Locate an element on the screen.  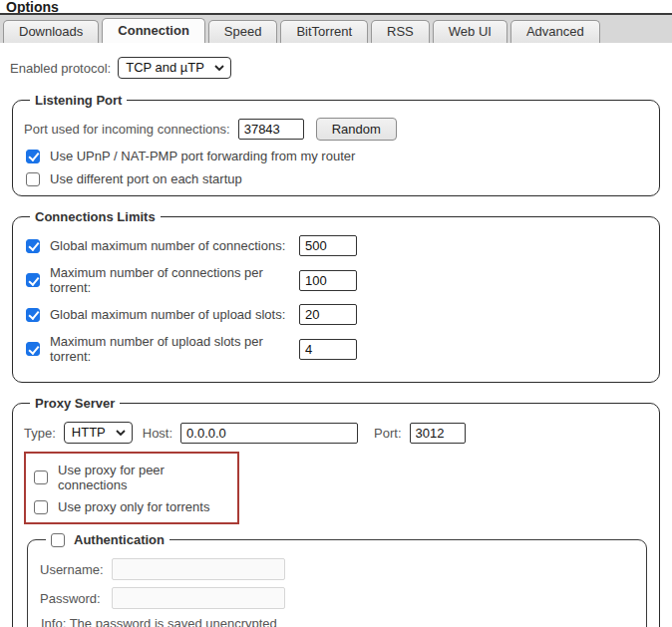
upnp-checkbox is located at coordinates (33, 157).